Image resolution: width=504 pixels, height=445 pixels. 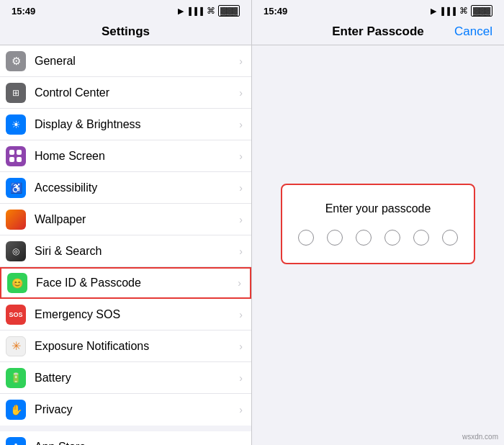 I want to click on settings-title: Settings, so click(x=125, y=32).